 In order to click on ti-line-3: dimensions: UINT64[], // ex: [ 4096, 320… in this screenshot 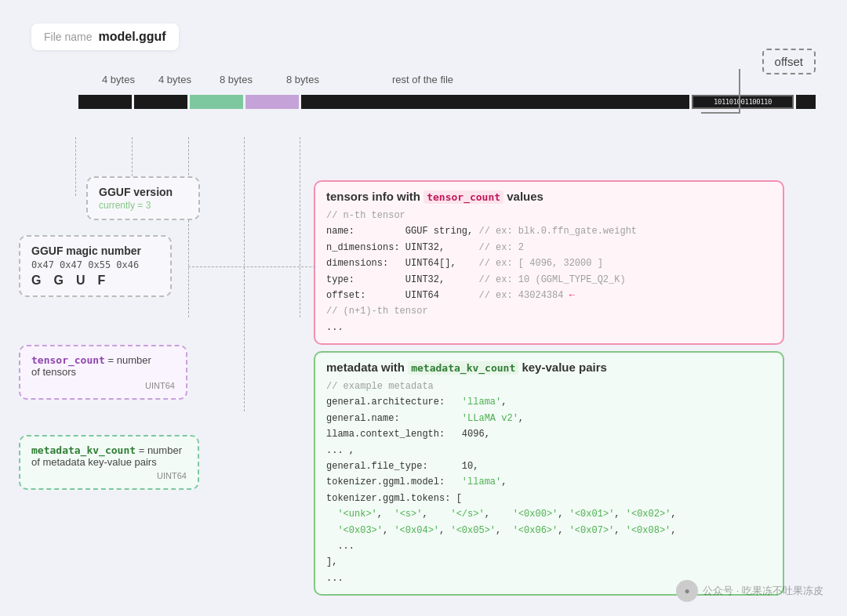, I will do `click(549, 263)`.